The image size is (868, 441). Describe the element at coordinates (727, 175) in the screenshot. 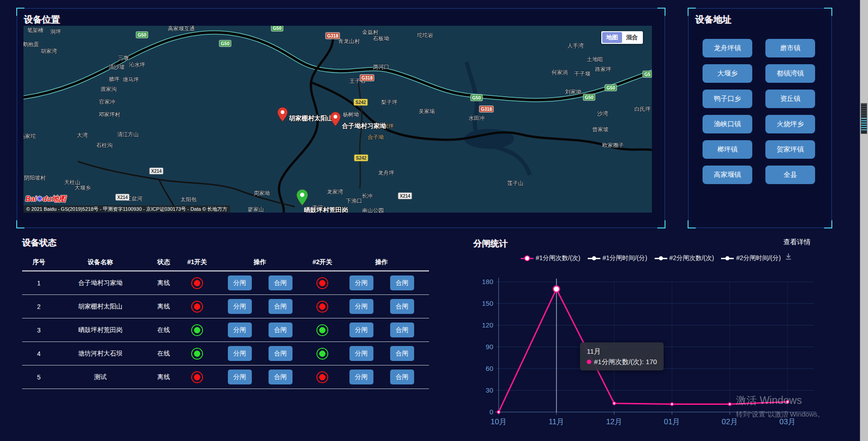

I see `address-button: 高家堰镇` at that location.